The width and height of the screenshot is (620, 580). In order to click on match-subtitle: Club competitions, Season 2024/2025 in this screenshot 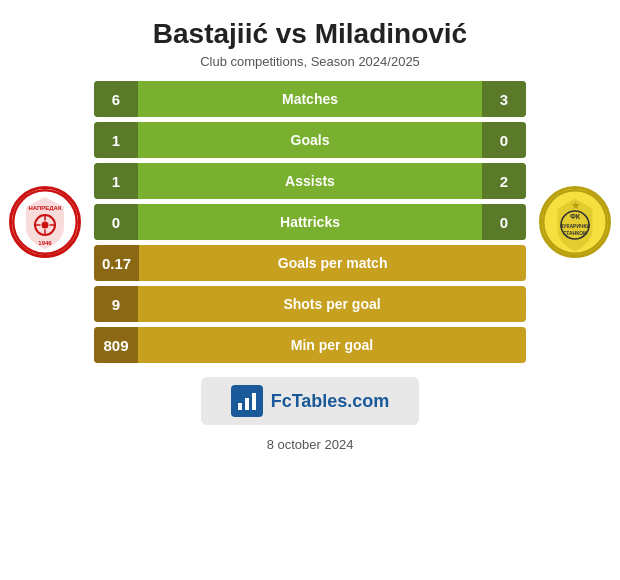, I will do `click(310, 62)`.